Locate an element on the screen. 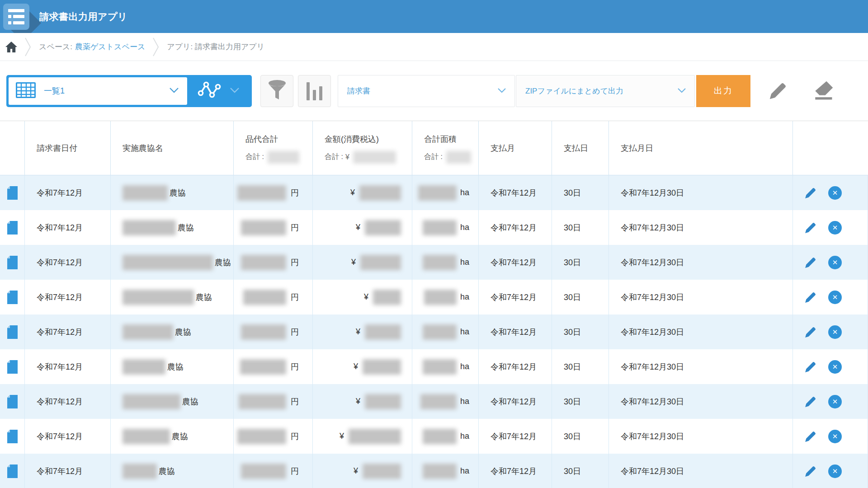 The width and height of the screenshot is (868, 488). cell-actions: ✕ is located at coordinates (830, 262).